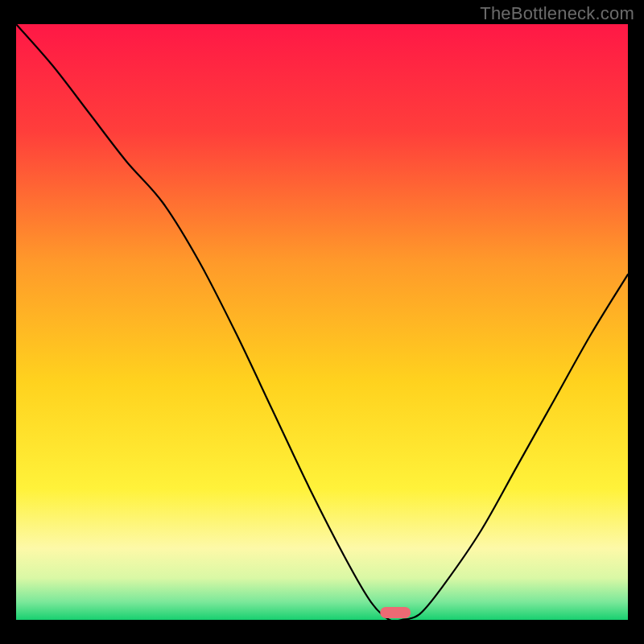 The height and width of the screenshot is (644, 644). What do you see at coordinates (395, 613) in the screenshot?
I see `optimal-marker` at bounding box center [395, 613].